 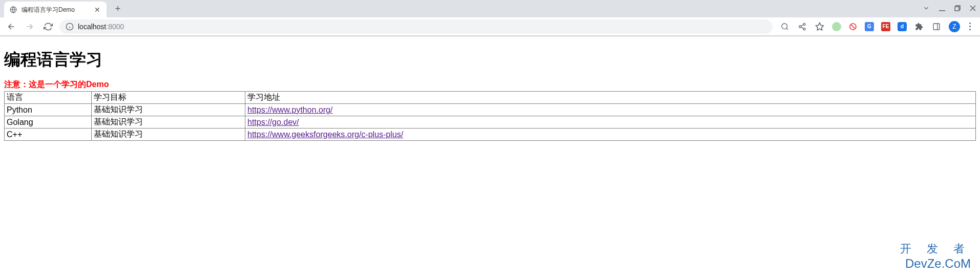 What do you see at coordinates (70, 27) in the screenshot?
I see `info-icon` at bounding box center [70, 27].